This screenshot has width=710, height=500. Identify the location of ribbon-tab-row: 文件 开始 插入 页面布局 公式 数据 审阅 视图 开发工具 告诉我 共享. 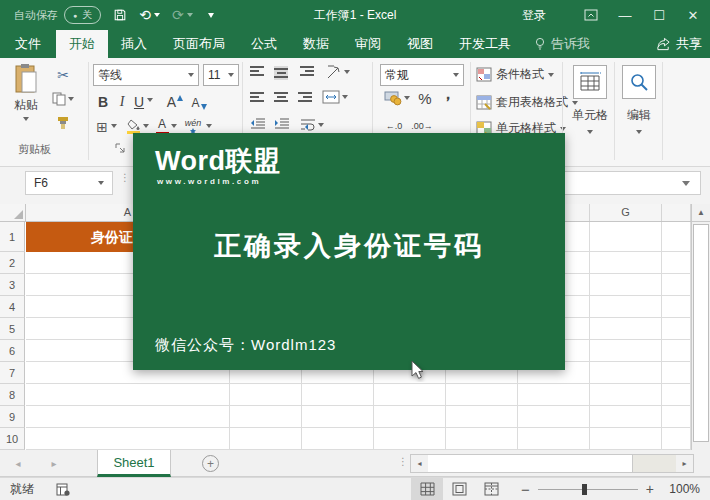
(355, 44).